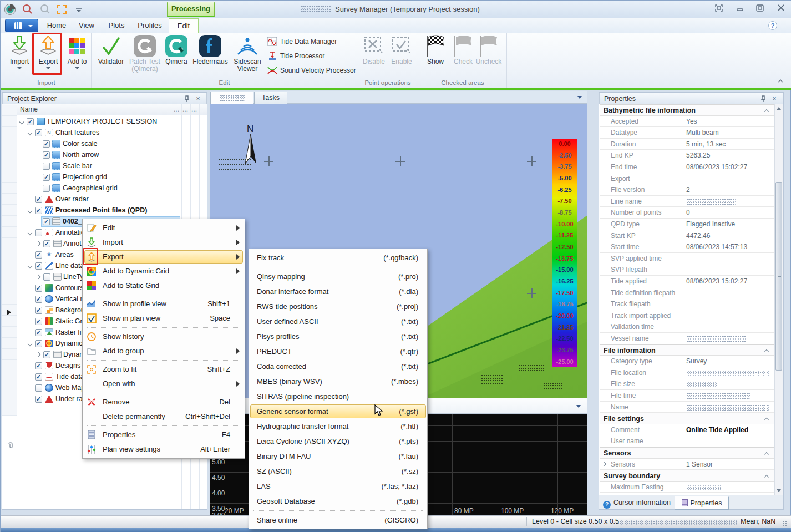 This screenshot has width=791, height=532. I want to click on menu-item-open-with: Open with, so click(164, 384).